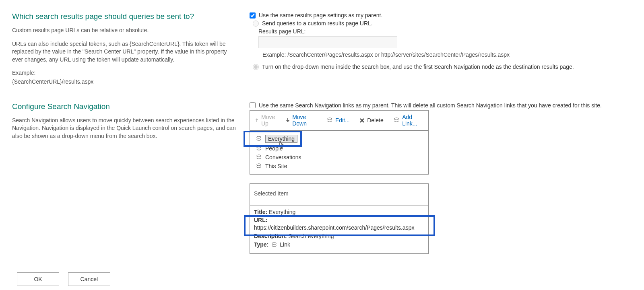 Image resolution: width=644 pixels, height=290 pixels. Describe the element at coordinates (320, 15) in the screenshot. I see `use-parent-results-label: Use the same results page settings as my…` at that location.